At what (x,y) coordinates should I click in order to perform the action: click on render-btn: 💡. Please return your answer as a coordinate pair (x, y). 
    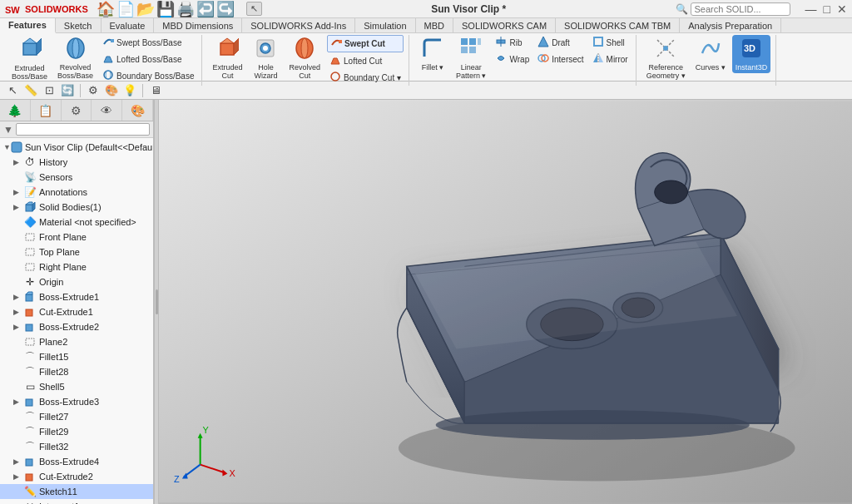
    Looking at the image, I should click on (130, 91).